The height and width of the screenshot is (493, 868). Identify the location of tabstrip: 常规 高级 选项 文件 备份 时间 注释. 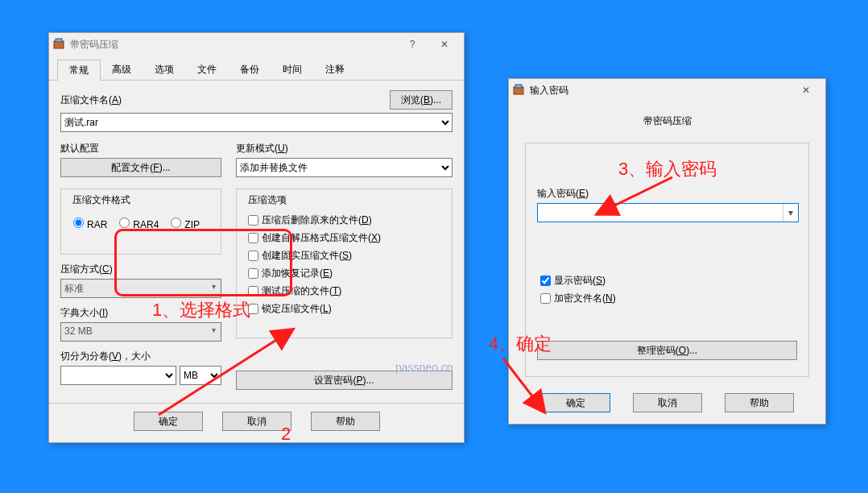
(256, 69).